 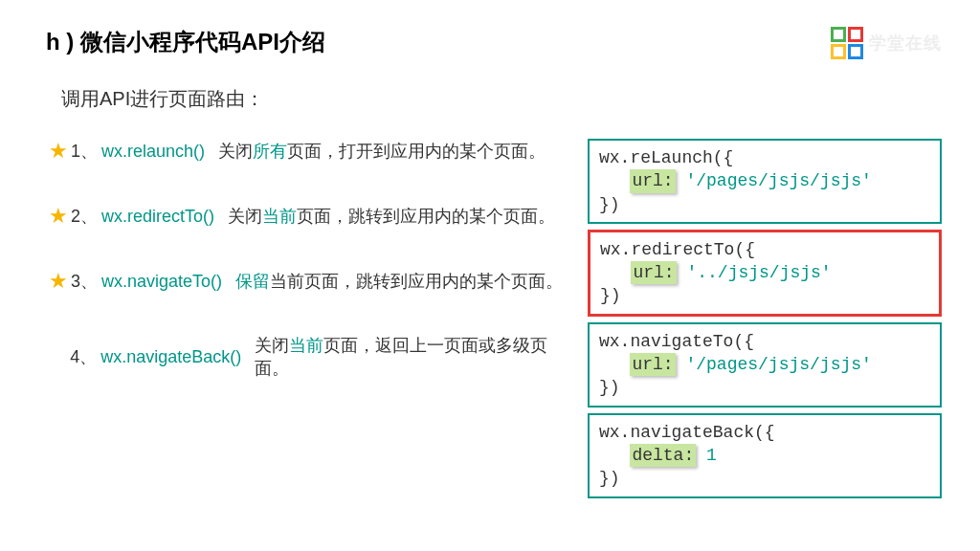 What do you see at coordinates (162, 281) in the screenshot?
I see `api-name: wx.navigateTo()` at bounding box center [162, 281].